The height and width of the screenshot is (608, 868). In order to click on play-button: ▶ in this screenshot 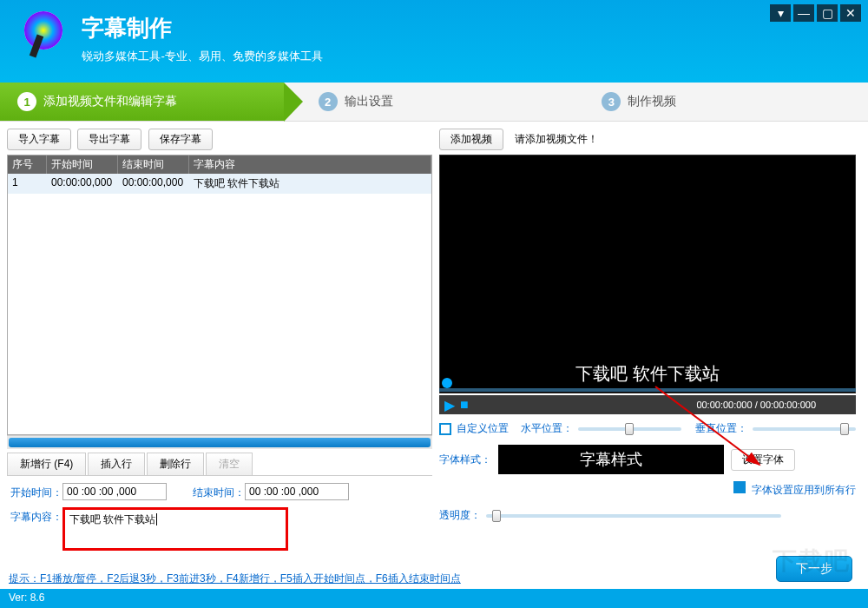, I will do `click(450, 405)`.